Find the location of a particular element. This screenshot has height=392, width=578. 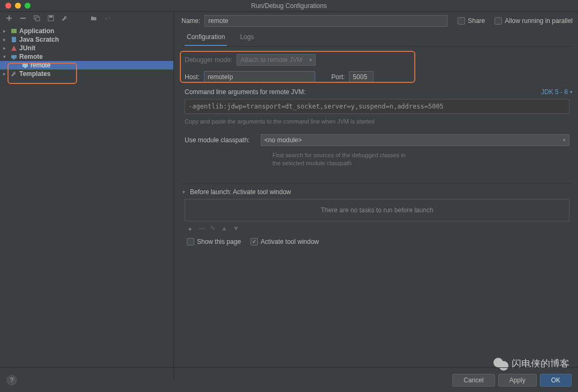

cmd-args-label: Command line arguments for remote JVM: is located at coordinates (245, 92).